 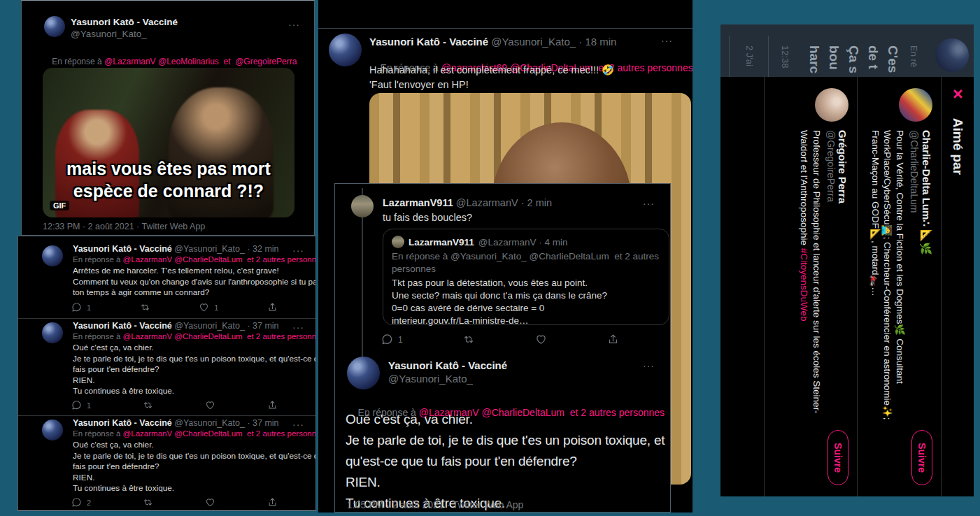 I want to click on display-name: Charlie-Delta Lum∴ 📐🌿, so click(x=926, y=275).